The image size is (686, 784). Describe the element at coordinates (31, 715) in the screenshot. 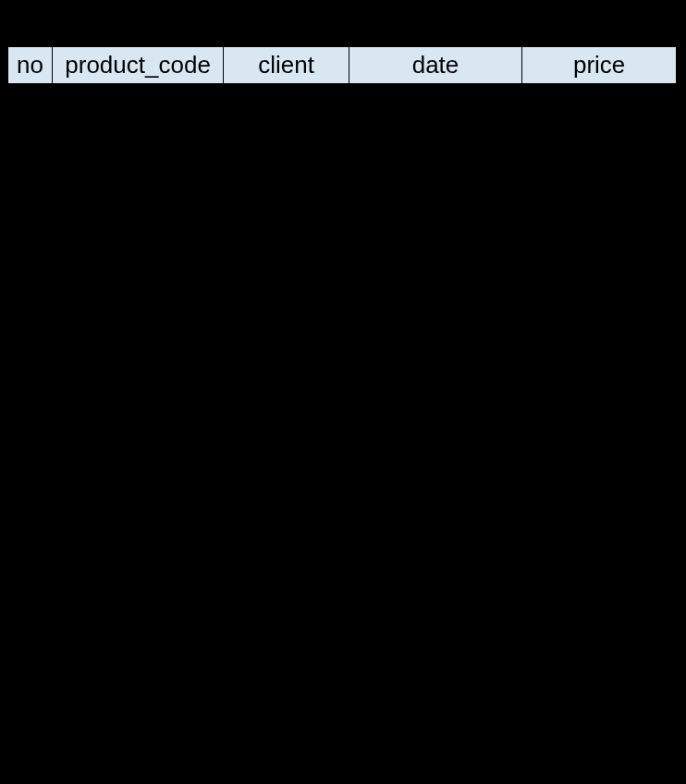

I see `cell-no: 16` at that location.